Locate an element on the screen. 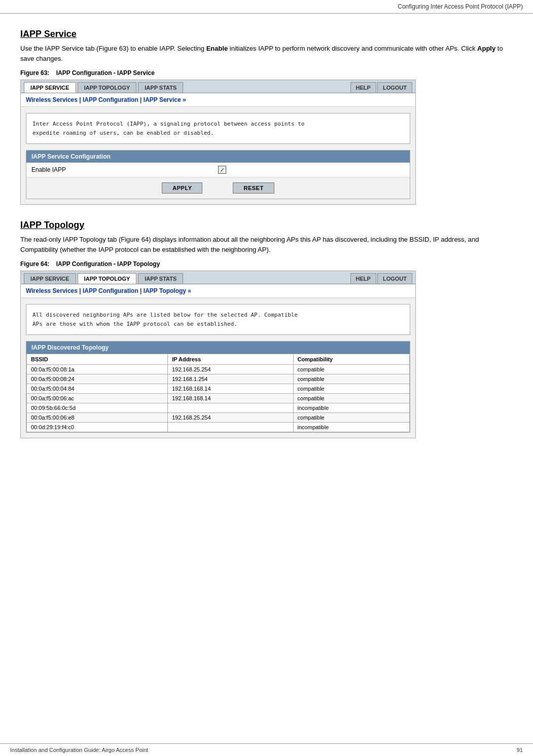  enable-iapp-value: ✓ is located at coordinates (311, 170).